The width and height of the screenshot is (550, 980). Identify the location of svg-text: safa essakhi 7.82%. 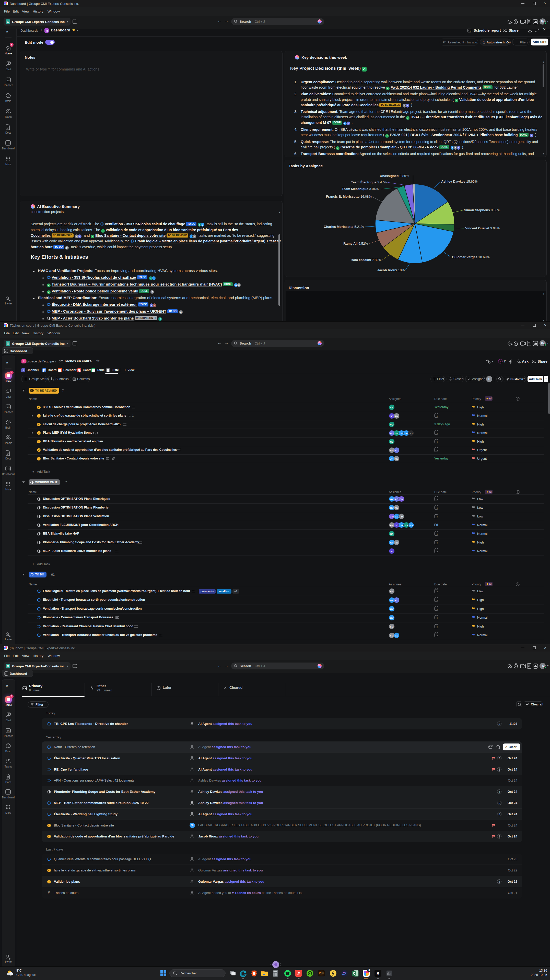
(366, 260).